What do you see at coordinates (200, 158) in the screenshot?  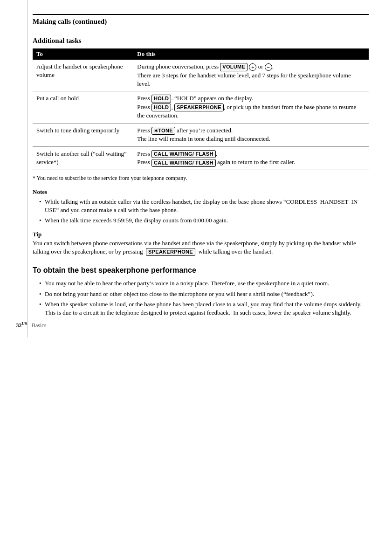 I see `table-row: Switch to another call (“call waiting” s…` at bounding box center [200, 158].